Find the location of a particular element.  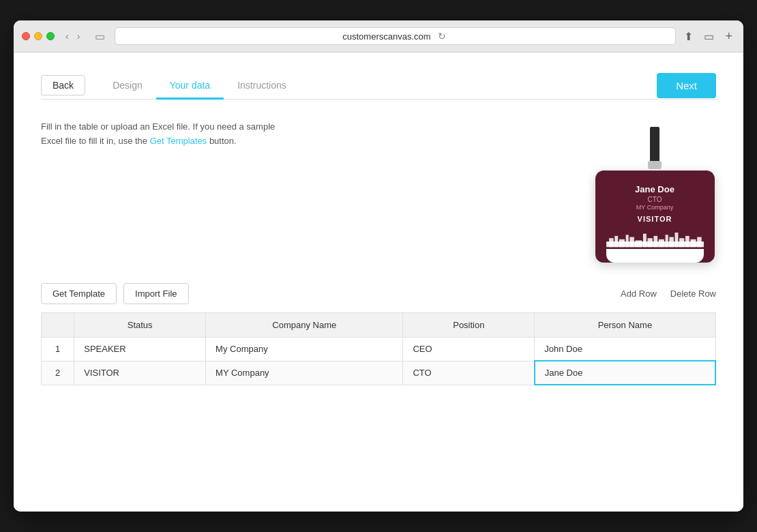

description-text: Fill in the table or upload an Excel fil… is located at coordinates (164, 134).